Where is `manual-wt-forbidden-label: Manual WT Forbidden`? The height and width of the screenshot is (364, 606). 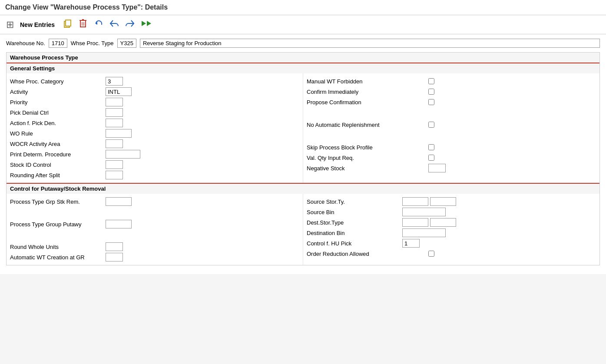 manual-wt-forbidden-label: Manual WT Forbidden is located at coordinates (368, 82).